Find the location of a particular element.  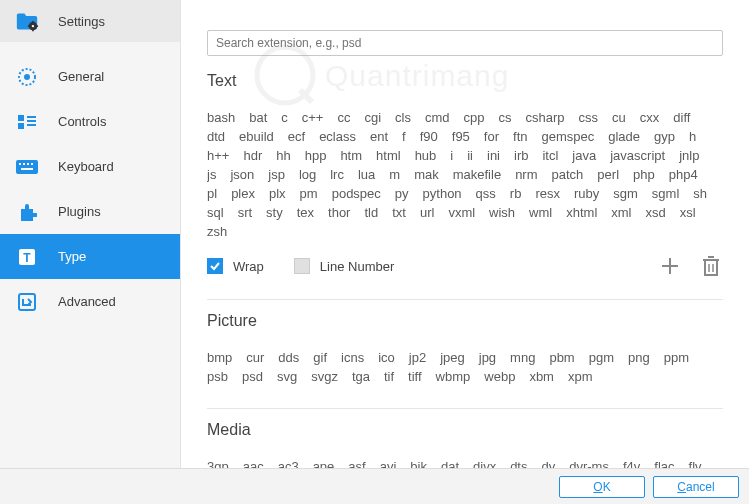

ext-item: rb is located at coordinates (516, 194).